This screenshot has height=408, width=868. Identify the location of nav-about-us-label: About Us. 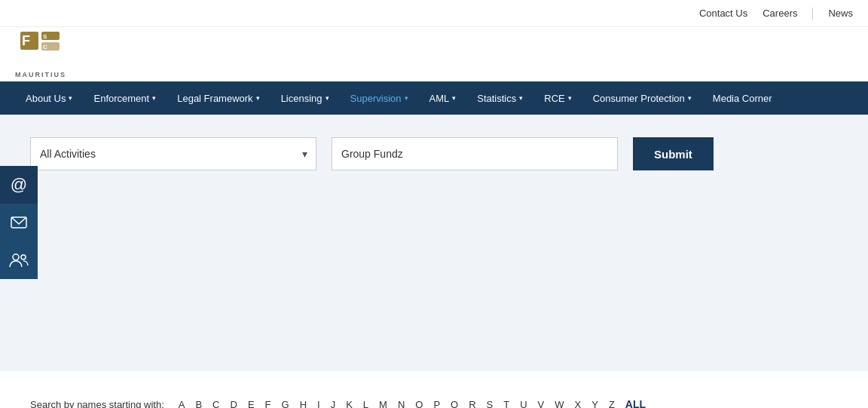
(45, 98).